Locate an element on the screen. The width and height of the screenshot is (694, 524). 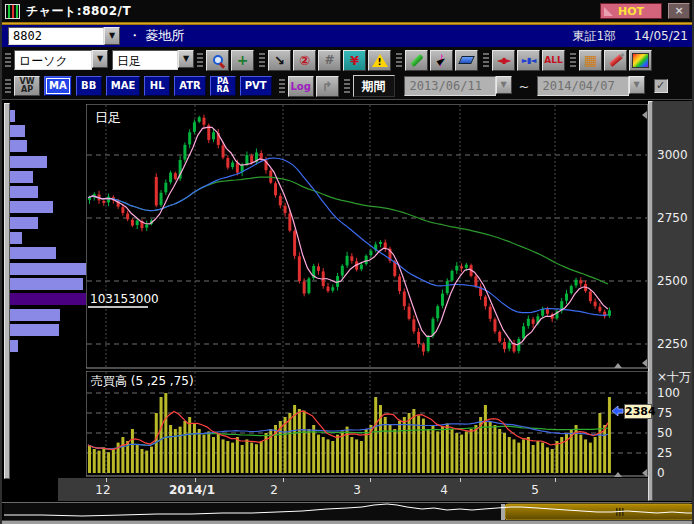
period-from-dropdown-icon: ▼ is located at coordinates (504, 85).